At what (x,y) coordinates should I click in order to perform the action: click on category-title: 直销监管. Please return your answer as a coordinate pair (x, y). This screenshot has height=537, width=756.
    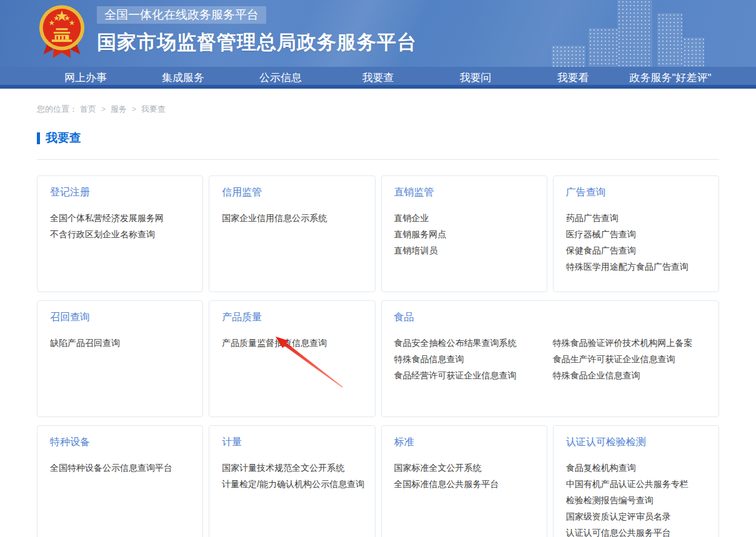
    Looking at the image, I should click on (464, 192).